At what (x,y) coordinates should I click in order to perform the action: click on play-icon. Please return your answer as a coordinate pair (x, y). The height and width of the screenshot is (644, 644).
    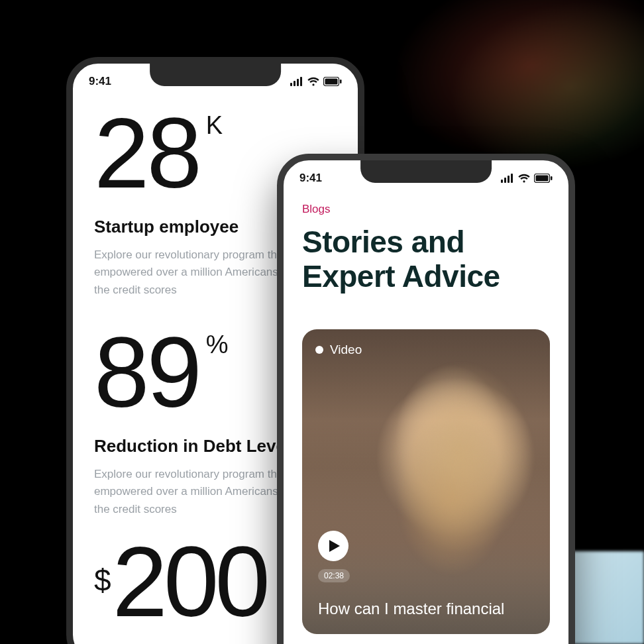
    Looking at the image, I should click on (335, 546).